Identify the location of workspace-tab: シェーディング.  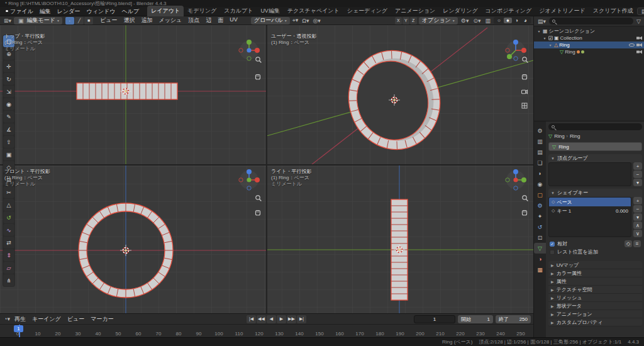
(367, 11).